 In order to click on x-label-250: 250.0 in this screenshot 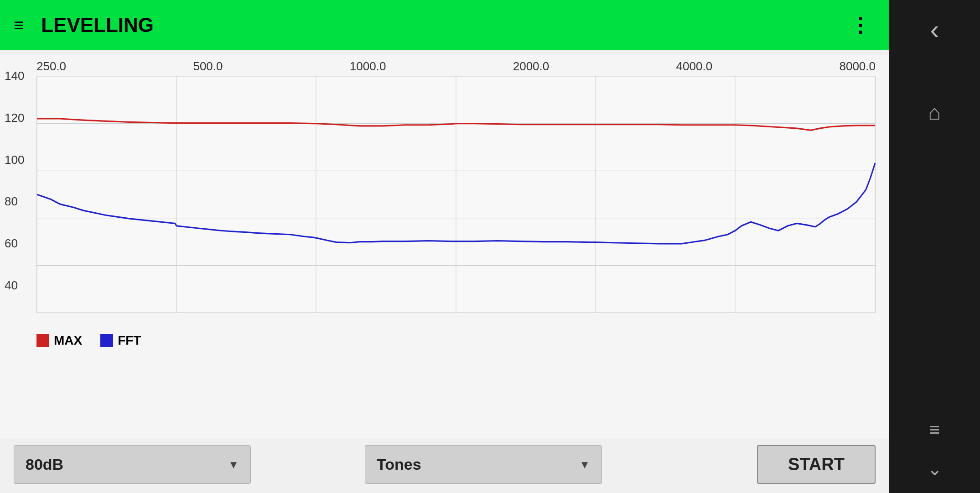, I will do `click(51, 67)`.